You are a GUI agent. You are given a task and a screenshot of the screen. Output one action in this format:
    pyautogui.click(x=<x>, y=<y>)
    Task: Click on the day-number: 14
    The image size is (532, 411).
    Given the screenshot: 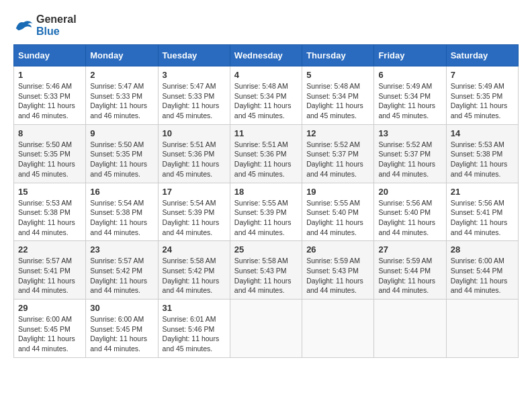 What is the action you would take?
    pyautogui.click(x=482, y=133)
    